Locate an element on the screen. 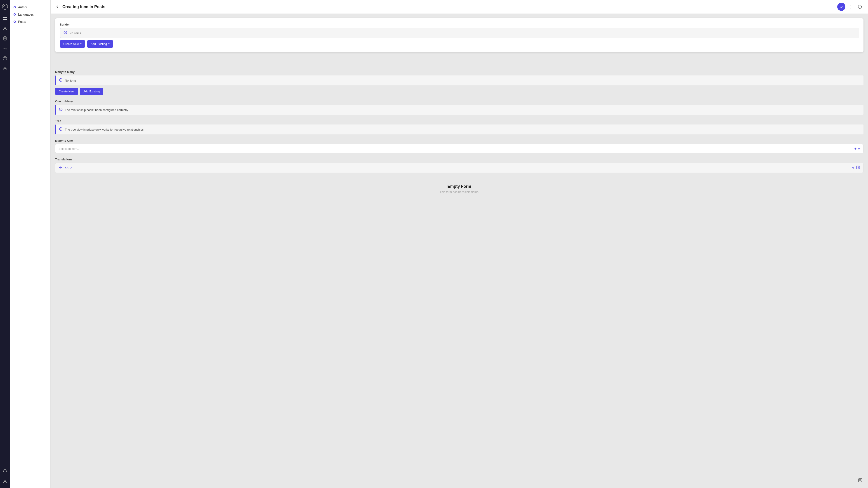 The image size is (868, 488). sidebar-item-languages-label: Languages is located at coordinates (26, 14).